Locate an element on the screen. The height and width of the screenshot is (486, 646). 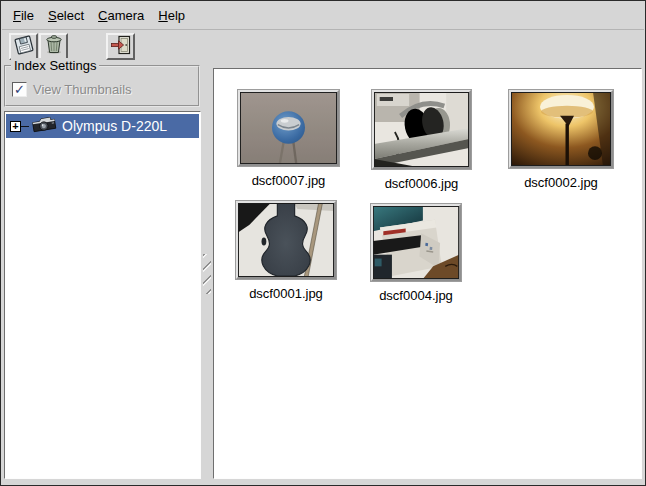
menu-file: File is located at coordinates (24, 16).